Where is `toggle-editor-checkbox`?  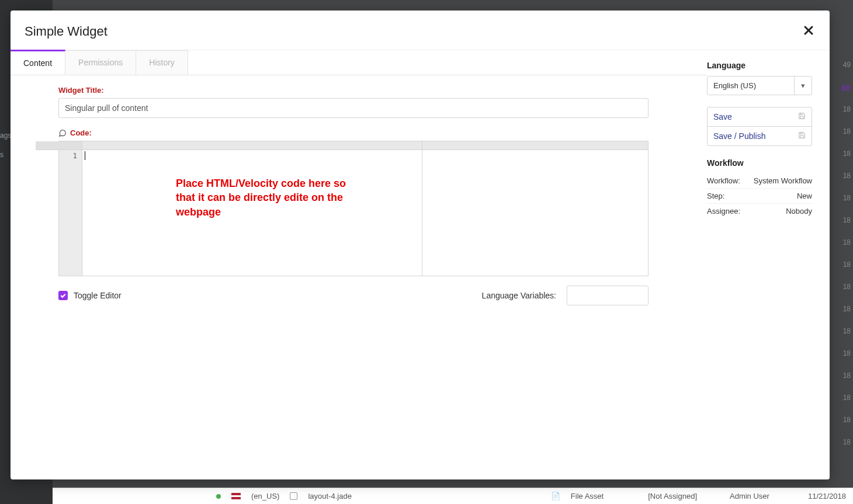 toggle-editor-checkbox is located at coordinates (63, 296).